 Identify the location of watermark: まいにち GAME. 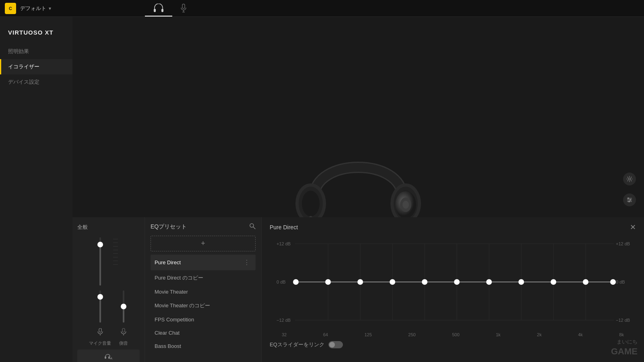
(624, 348).